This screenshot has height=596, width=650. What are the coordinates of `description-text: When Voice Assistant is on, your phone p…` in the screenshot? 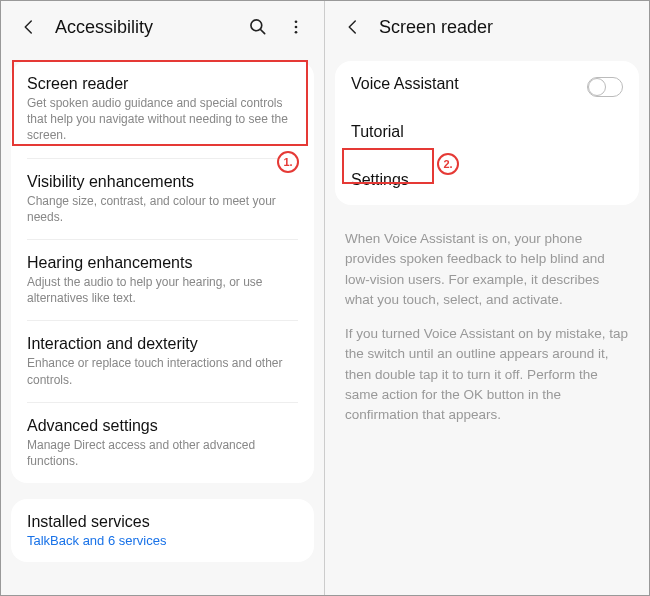 It's located at (487, 270).